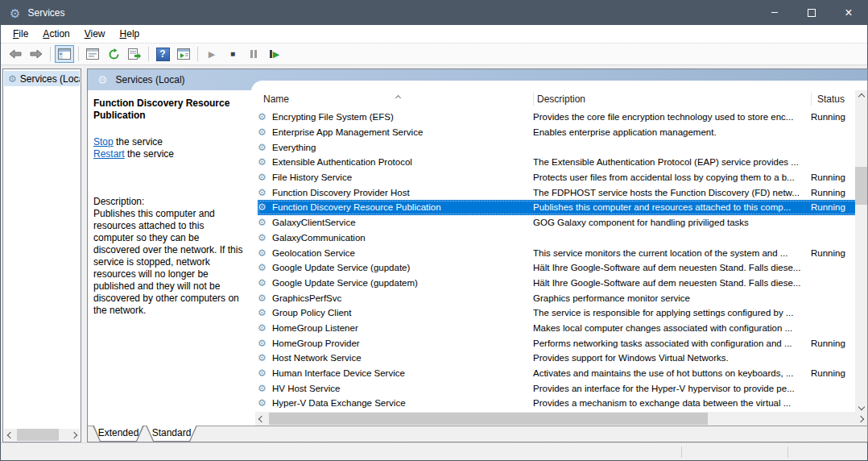 This screenshot has width=868, height=461. What do you see at coordinates (254, 54) in the screenshot?
I see `pause-service-icon` at bounding box center [254, 54].